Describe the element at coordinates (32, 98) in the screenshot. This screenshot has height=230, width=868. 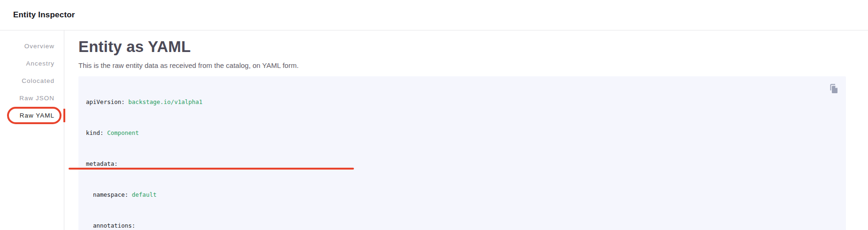
I see `sidebar-item-raw-json: Raw JSON` at that location.